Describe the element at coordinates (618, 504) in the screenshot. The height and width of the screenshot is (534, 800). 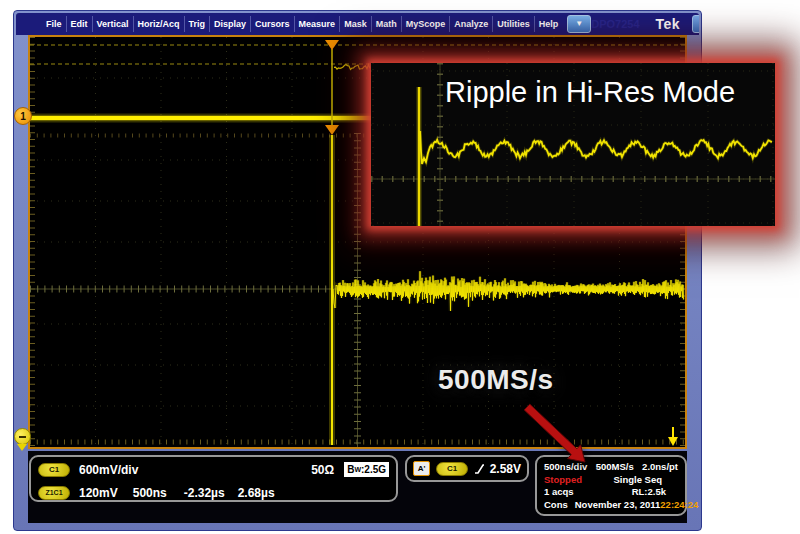
I see `date-value: November 23, 2011` at that location.